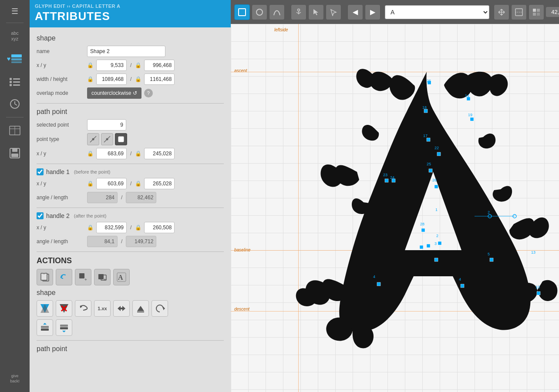 This screenshot has width=559, height=392. I want to click on save-icon, so click(15, 153).